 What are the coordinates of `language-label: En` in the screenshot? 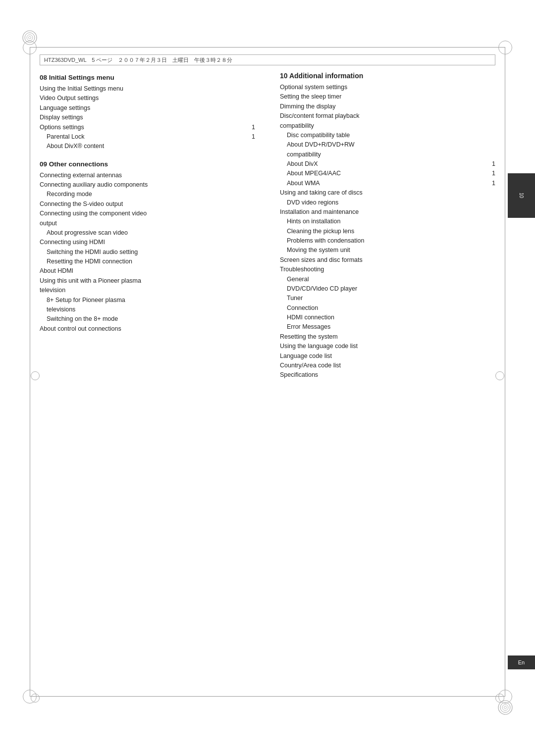 It's located at (521, 662).